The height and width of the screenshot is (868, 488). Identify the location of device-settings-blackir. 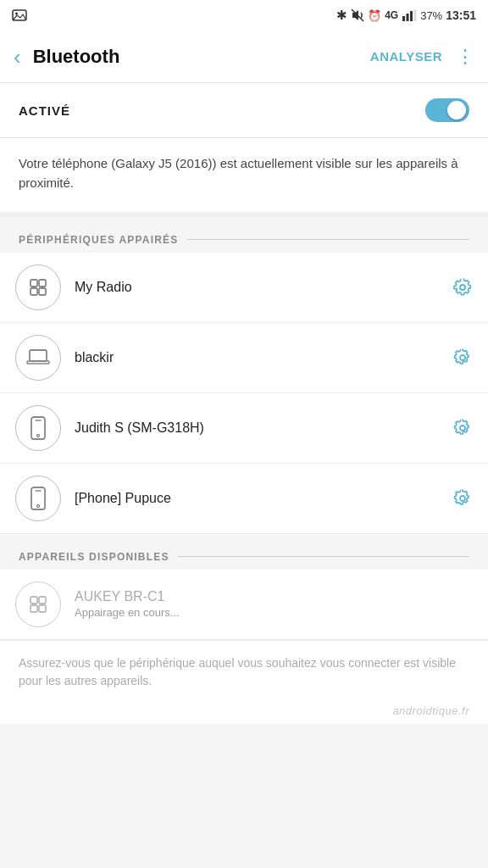
(463, 358).